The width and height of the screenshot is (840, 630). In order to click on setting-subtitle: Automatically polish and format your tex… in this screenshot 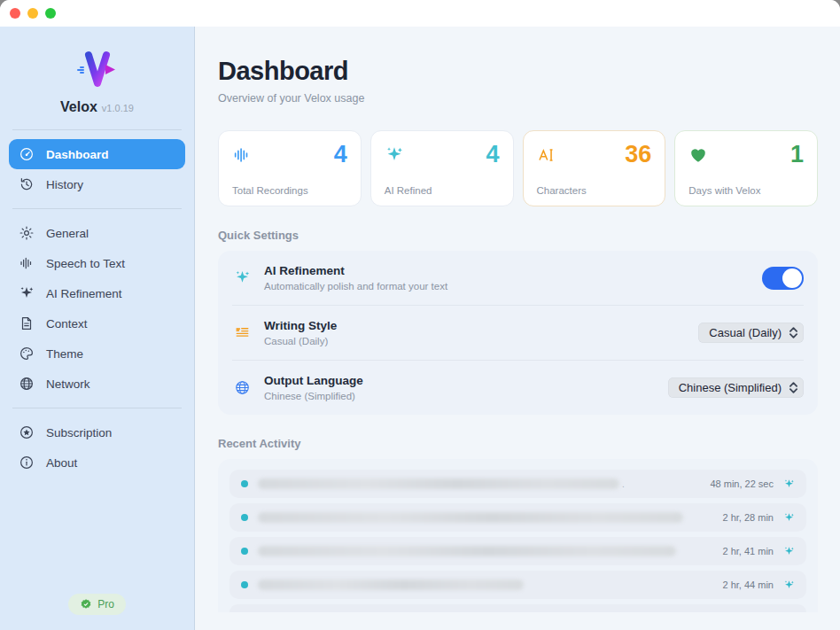, I will do `click(356, 286)`.